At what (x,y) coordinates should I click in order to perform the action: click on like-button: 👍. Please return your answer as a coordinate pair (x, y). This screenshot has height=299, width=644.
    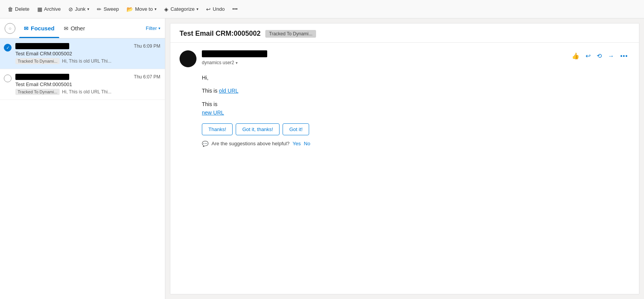
    Looking at the image, I should click on (576, 56).